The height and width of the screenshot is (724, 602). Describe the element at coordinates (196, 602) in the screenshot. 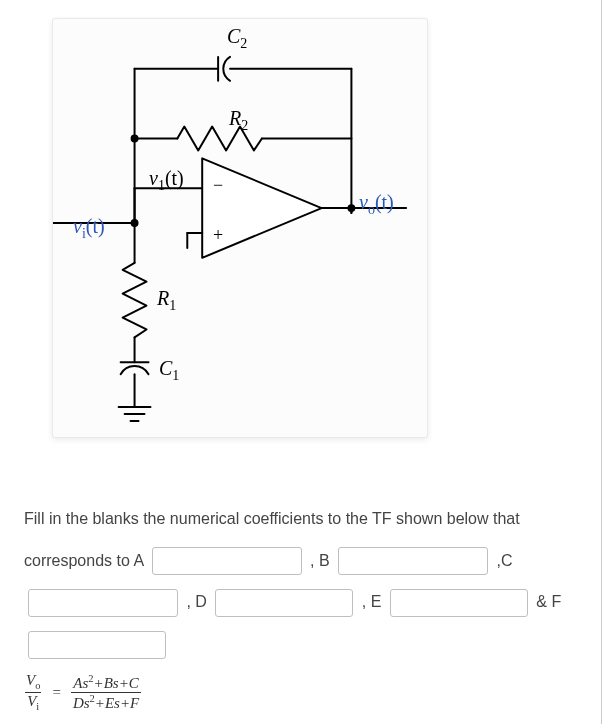

I see `sep-d: , D` at that location.